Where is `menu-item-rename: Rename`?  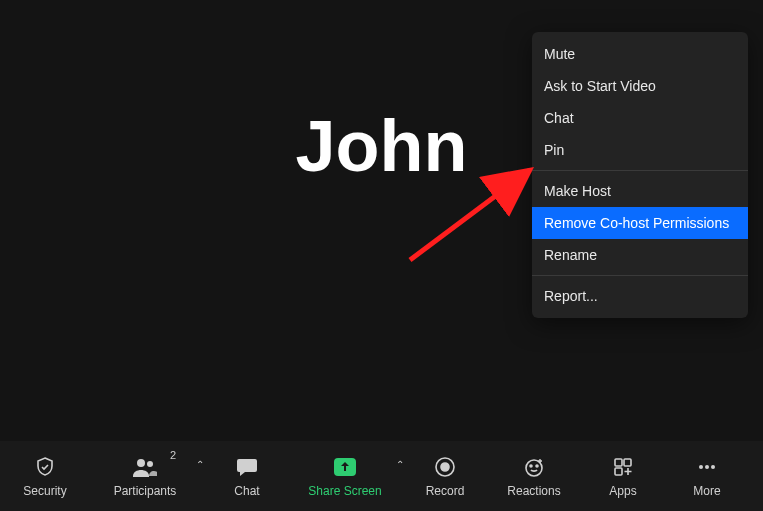
menu-item-rename: Rename is located at coordinates (640, 255).